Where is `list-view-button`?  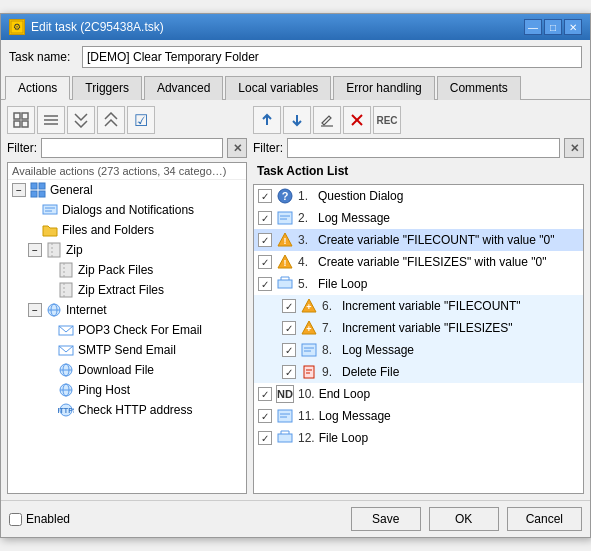
list-view-button is located at coordinates (51, 120).